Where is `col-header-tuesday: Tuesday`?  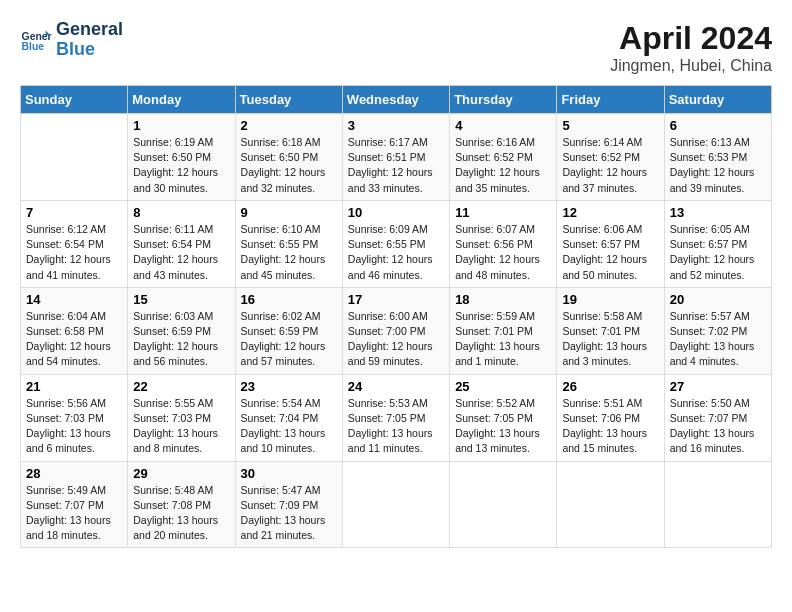
col-header-tuesday: Tuesday is located at coordinates (288, 100).